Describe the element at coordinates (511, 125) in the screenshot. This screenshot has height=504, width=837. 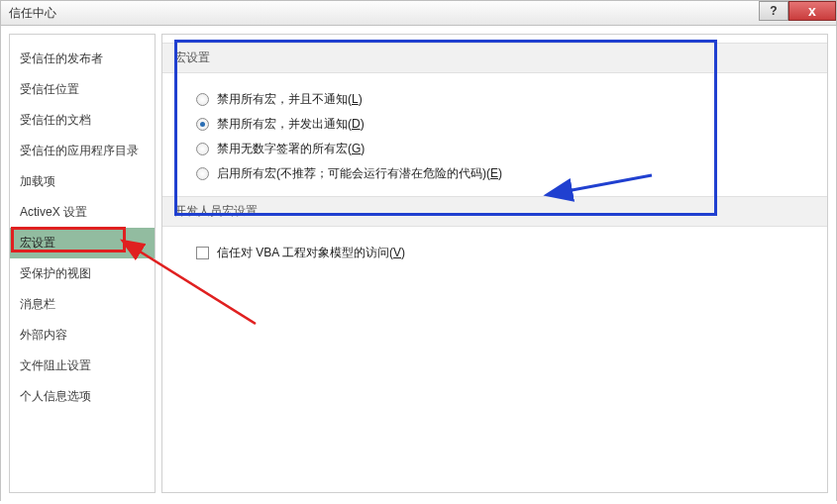
I see `macro-option-row: 禁用所有宏，并发出通知(D)` at that location.